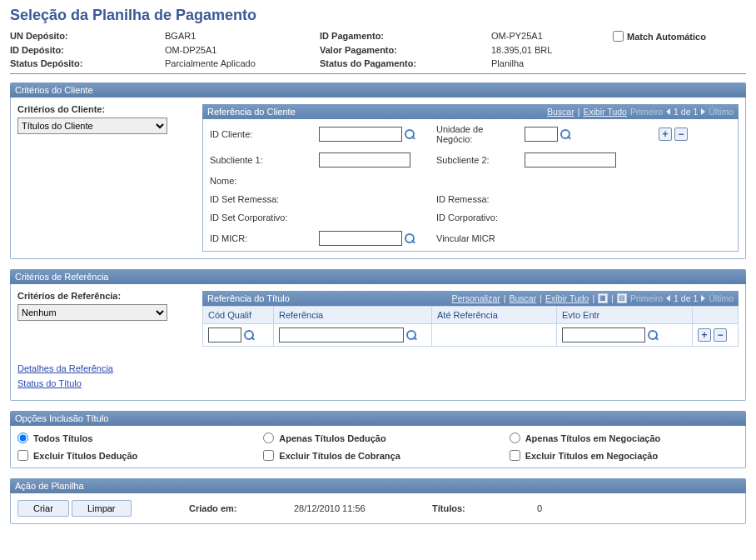 This screenshot has height=560, width=756. What do you see at coordinates (478, 199) in the screenshot?
I see `id-remessa-label: ID Remessa:` at bounding box center [478, 199].